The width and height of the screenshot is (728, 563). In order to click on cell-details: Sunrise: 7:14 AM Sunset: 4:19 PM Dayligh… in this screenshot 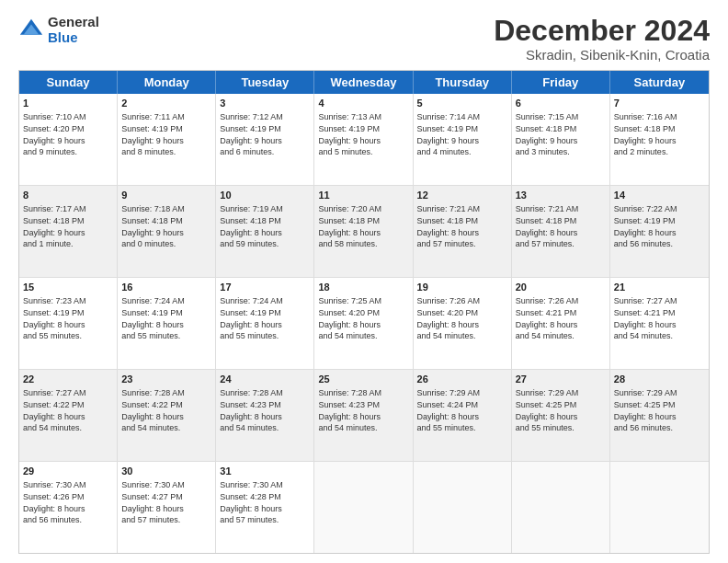, I will do `click(449, 134)`.